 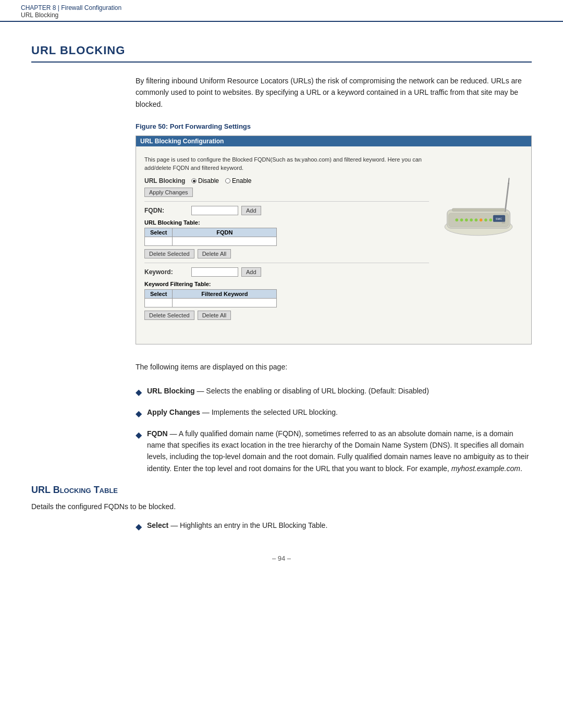 What do you see at coordinates (74, 490) in the screenshot?
I see `sub-title-main: Blocking` at bounding box center [74, 490].